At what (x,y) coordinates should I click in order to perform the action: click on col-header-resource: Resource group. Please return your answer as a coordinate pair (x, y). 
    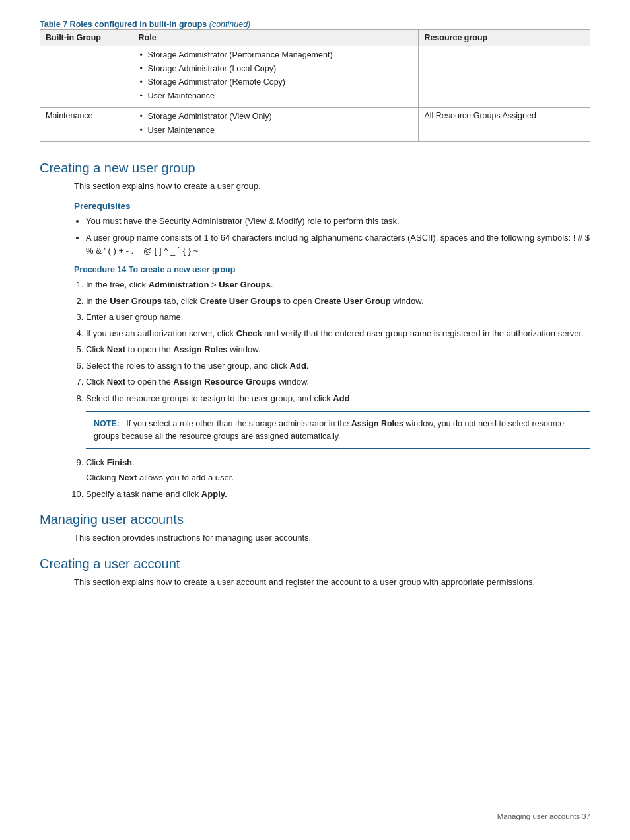
    Looking at the image, I should click on (505, 38).